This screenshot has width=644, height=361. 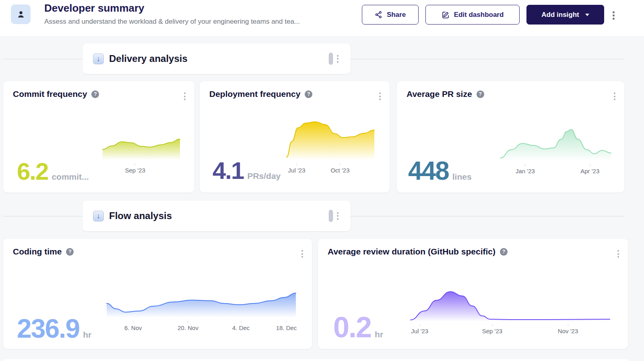 What do you see at coordinates (418, 252) in the screenshot?
I see `card-header: Average review duration (GitHub specific…` at bounding box center [418, 252].